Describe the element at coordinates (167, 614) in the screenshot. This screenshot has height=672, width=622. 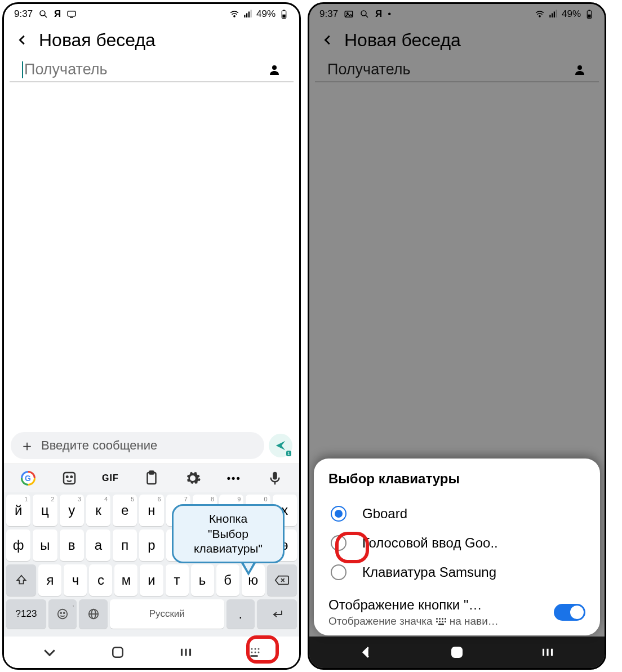
I see `space-key: Русский` at that location.